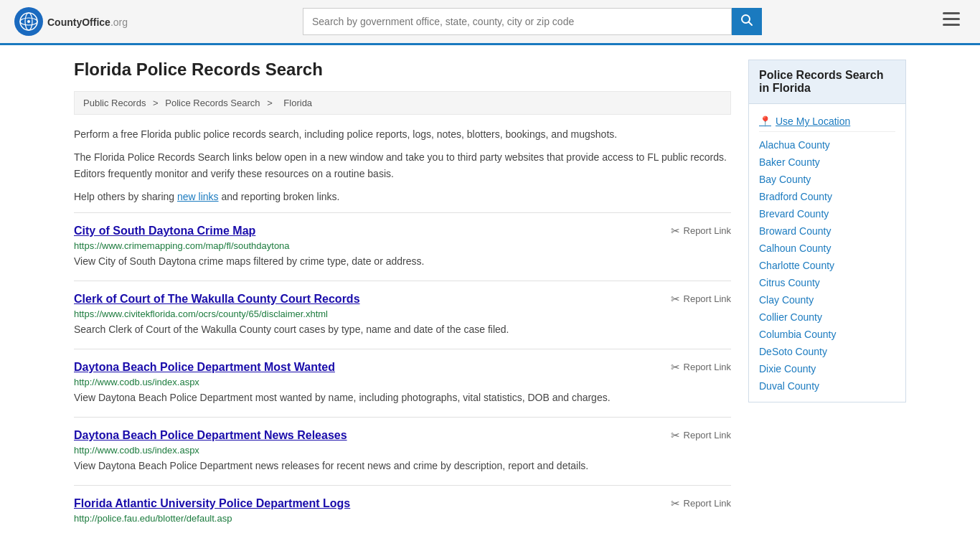  Describe the element at coordinates (71, 22) in the screenshot. I see `logo-area: CountyOffice.org` at that location.